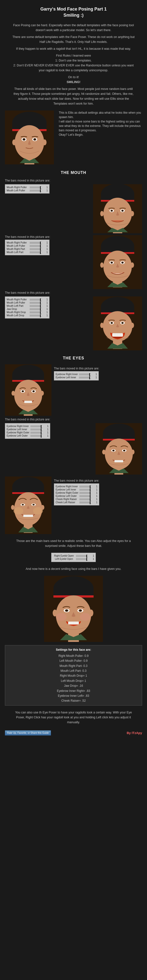 This screenshot has width=147, height=980. I want to click on setting-item: Cheek Raiser= .52, so click(74, 701).